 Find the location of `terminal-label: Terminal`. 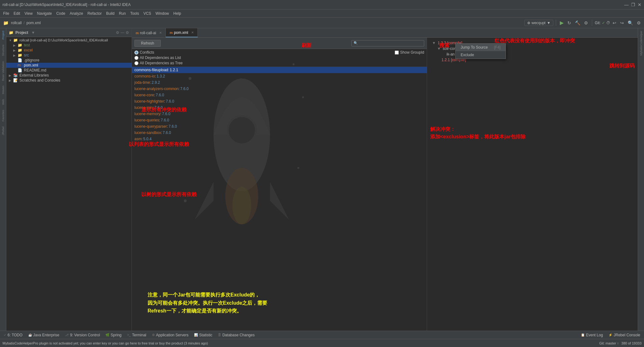

terminal-label: Terminal is located at coordinates (139, 335).